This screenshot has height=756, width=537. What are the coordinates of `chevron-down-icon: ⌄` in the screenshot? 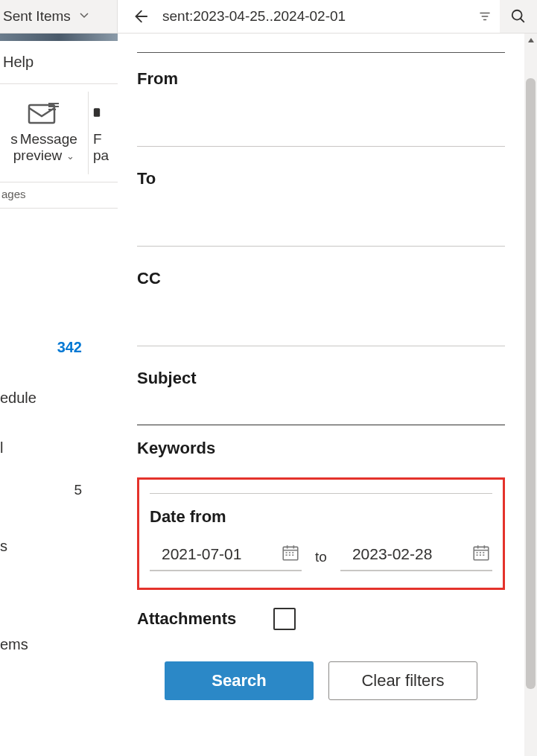 It's located at (70, 156).